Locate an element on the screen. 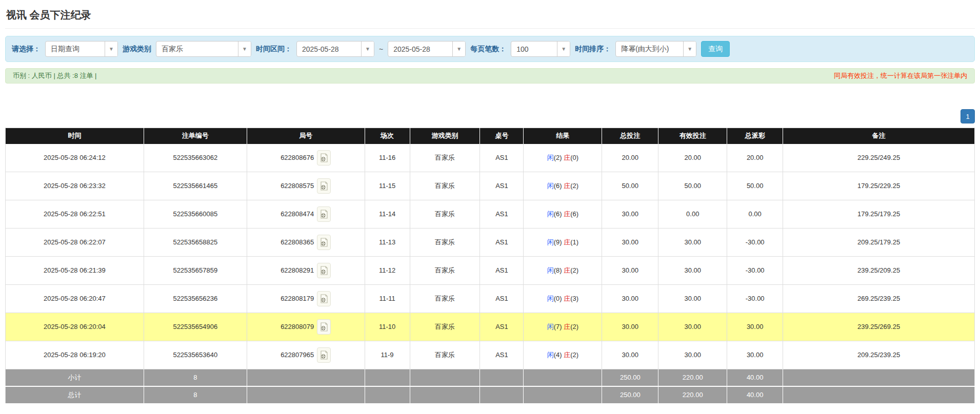  per-page-select: 100 ▼ is located at coordinates (541, 49).